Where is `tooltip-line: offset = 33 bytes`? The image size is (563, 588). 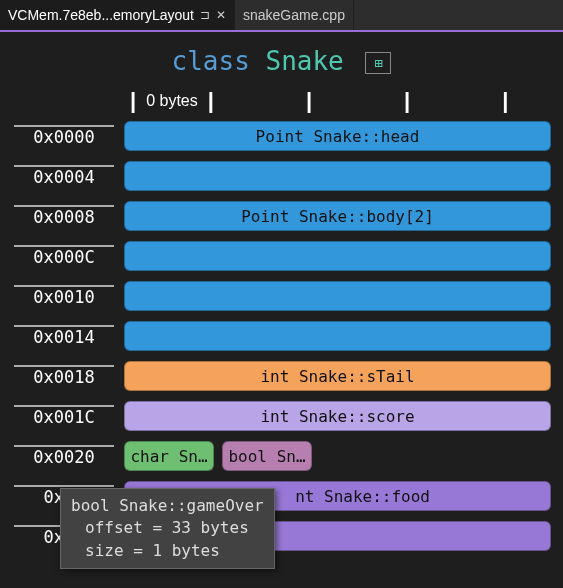 tooltip-line: offset = 33 bytes is located at coordinates (168, 528).